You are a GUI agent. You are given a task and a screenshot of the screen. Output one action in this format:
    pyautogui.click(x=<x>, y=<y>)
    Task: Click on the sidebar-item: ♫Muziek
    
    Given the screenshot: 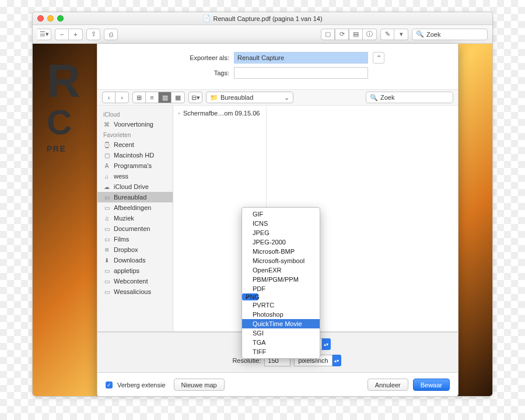 What is the action you would take?
    pyautogui.click(x=135, y=218)
    